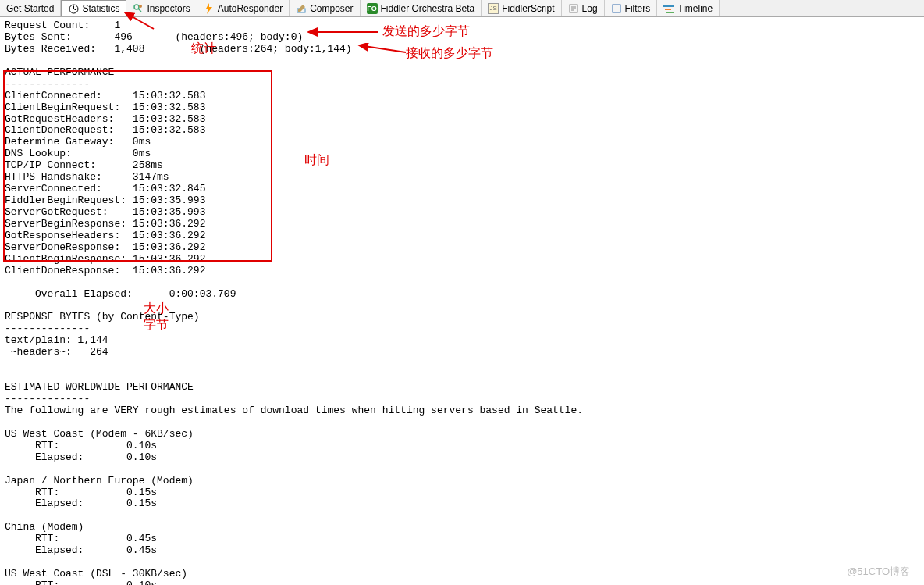 The image size is (924, 585). I want to click on annotation-time: 时间, so click(317, 161).